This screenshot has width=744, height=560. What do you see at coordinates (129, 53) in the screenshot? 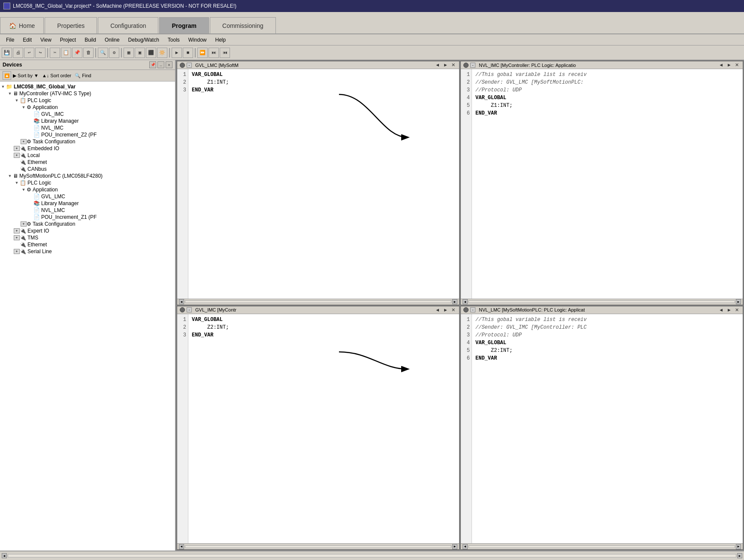
I see `toolbar-btn1: ▦` at bounding box center [129, 53].